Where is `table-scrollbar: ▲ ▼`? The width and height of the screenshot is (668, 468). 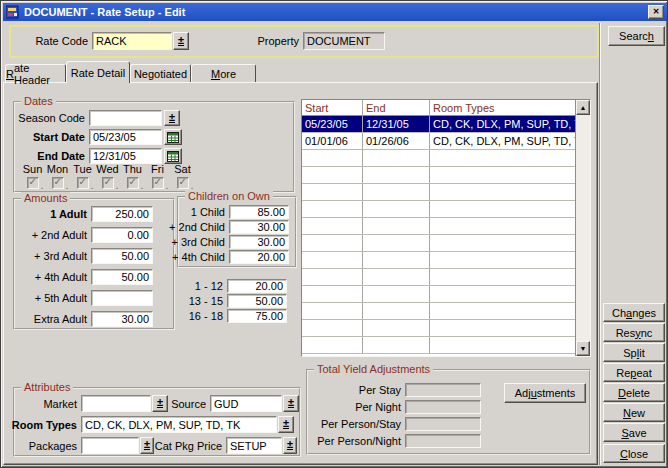 table-scrollbar: ▲ ▼ is located at coordinates (582, 228).